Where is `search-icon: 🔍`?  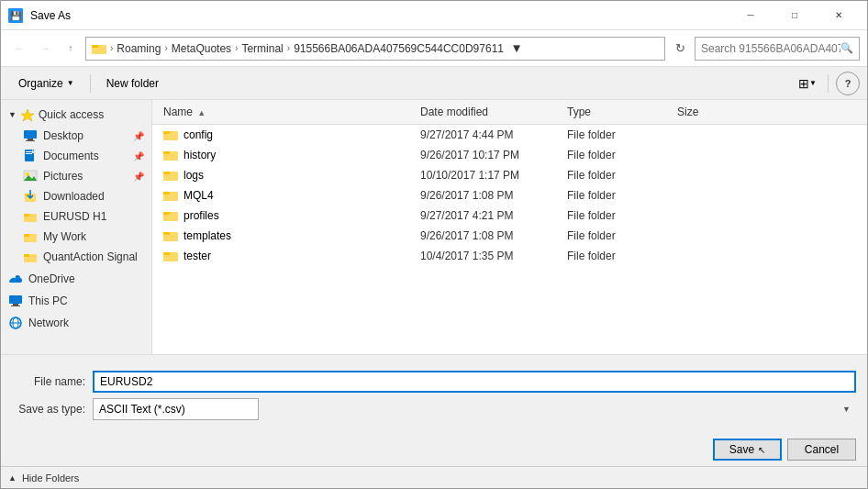
search-icon: 🔍 is located at coordinates (847, 48).